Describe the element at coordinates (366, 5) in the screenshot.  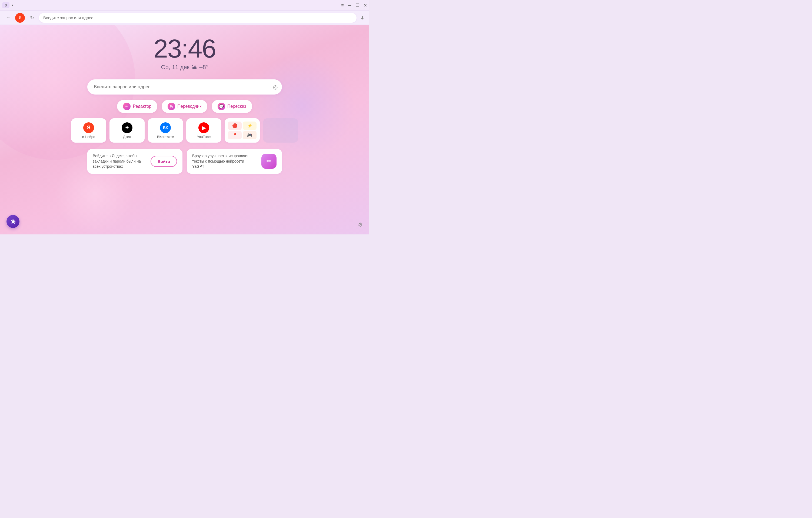
I see `close-icon: ✕` at that location.